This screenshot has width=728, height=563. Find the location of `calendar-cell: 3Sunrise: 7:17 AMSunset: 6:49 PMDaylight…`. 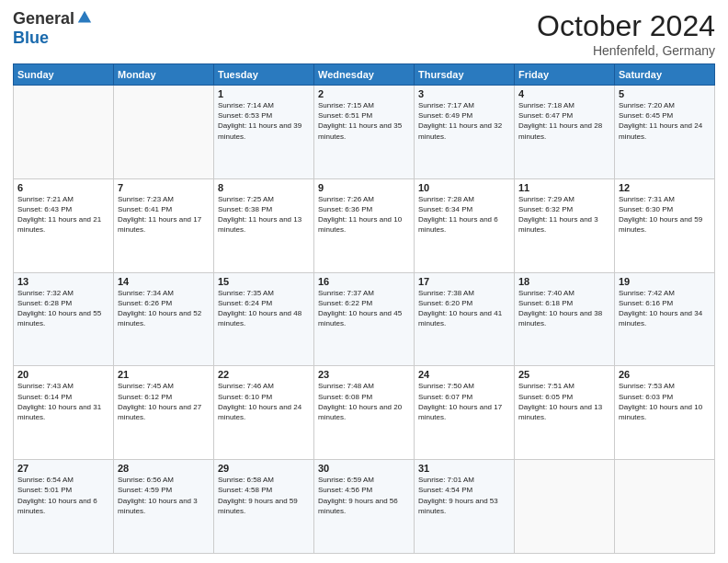

calendar-cell: 3Sunrise: 7:17 AMSunset: 6:49 PMDaylight… is located at coordinates (465, 132).